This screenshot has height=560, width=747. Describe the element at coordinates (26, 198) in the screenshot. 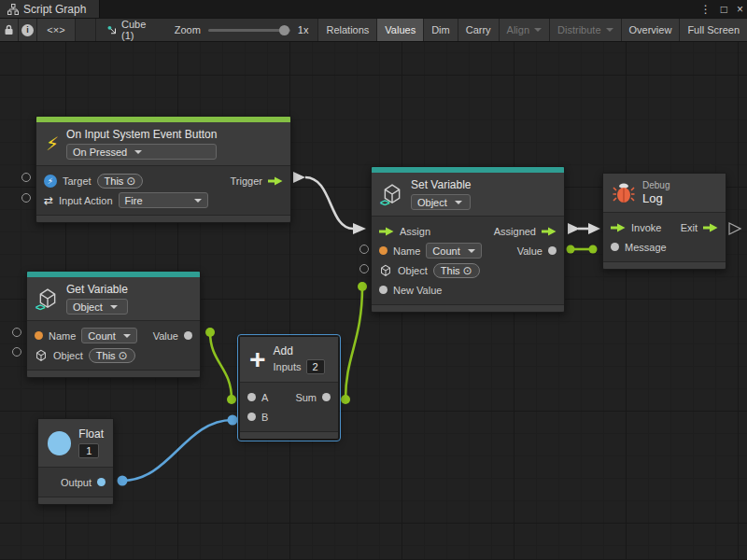

I see `event-inputaction-ext-port` at that location.